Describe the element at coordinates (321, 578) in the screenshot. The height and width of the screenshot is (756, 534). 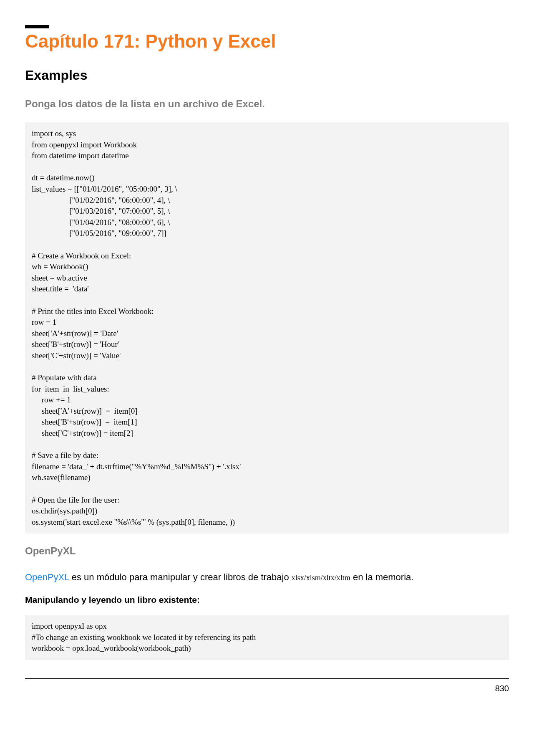
I see `openpyxl-inline-code: xlsx/xlsm/xltx/xltm` at that location.